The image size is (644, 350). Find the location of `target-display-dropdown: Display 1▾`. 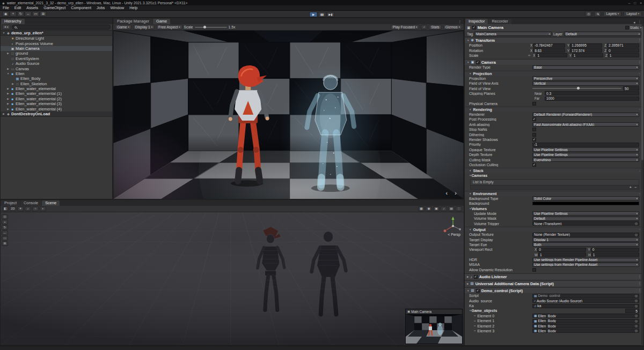

target-display-dropdown: Display 1▾ is located at coordinates (586, 240).